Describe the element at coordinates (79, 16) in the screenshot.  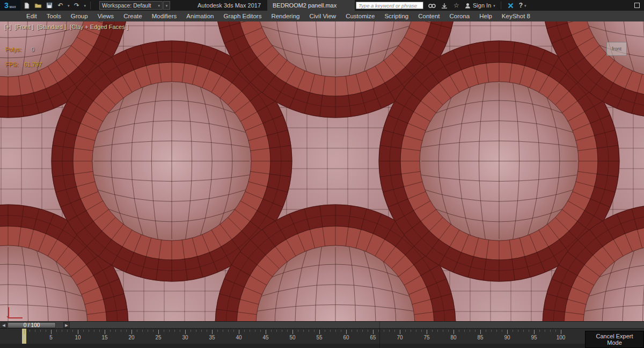
I see `menu-group: Group` at that location.